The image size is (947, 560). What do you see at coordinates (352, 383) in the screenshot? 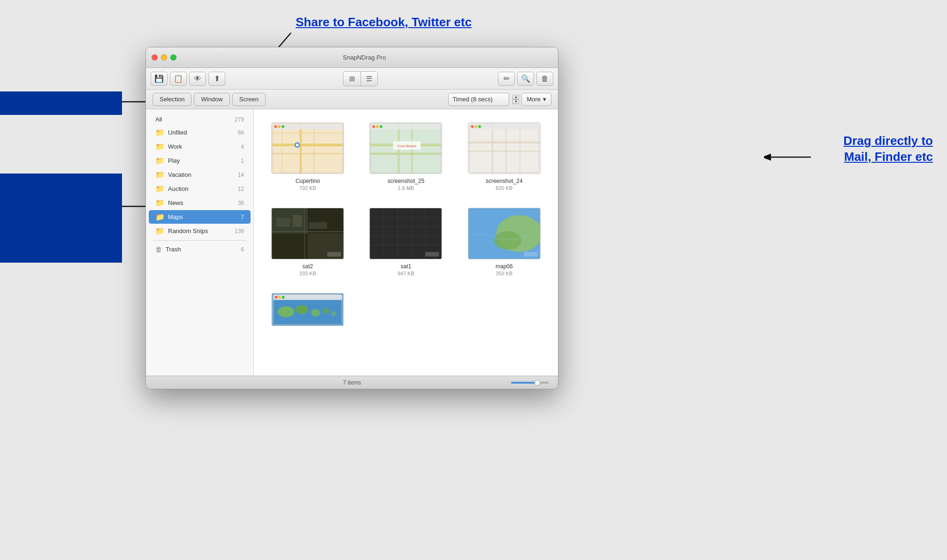
I see `status-items-count: 7 items` at bounding box center [352, 383].